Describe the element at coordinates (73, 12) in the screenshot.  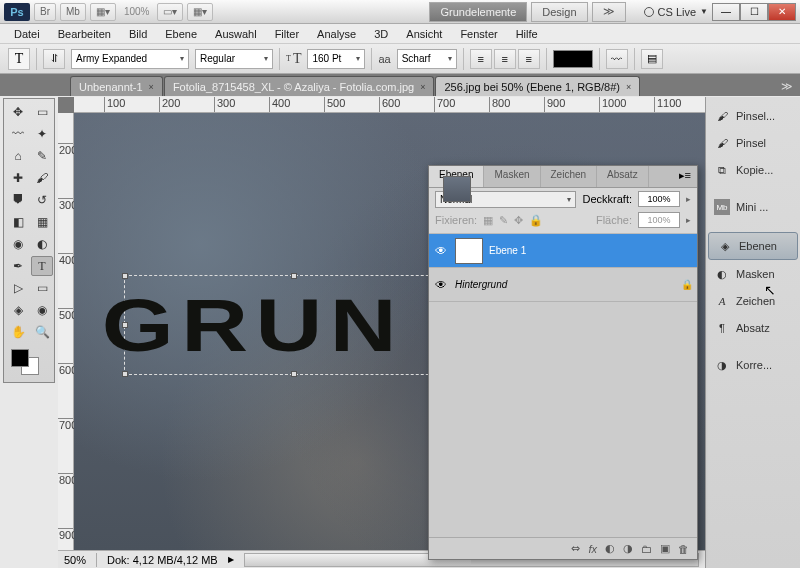
I see `badge-mb: Mb` at that location.